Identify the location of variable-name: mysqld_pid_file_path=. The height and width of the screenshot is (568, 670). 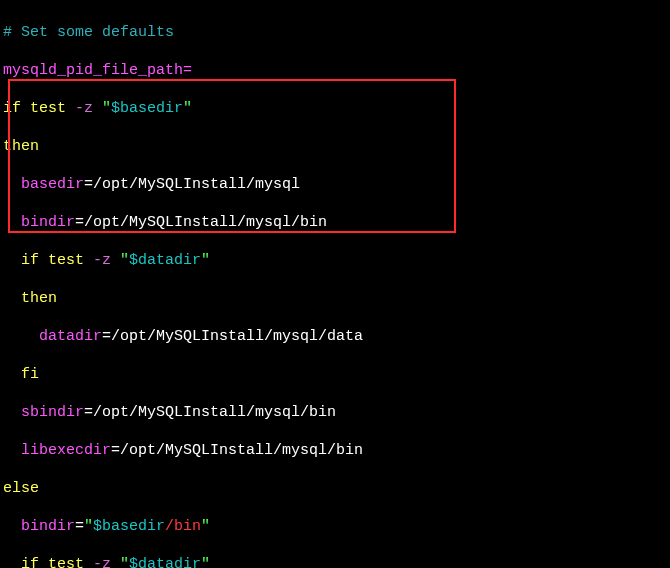
(98, 70).